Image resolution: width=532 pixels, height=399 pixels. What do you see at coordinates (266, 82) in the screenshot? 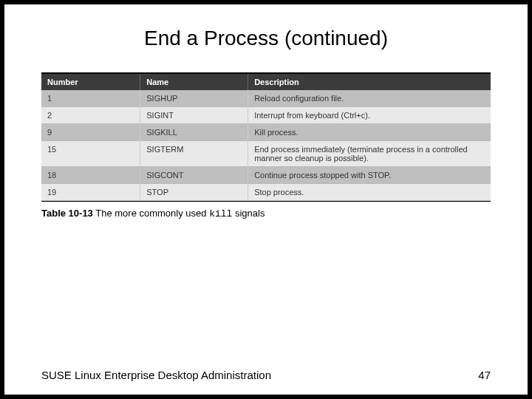
I see `table-header-row: Number Name Description` at bounding box center [266, 82].